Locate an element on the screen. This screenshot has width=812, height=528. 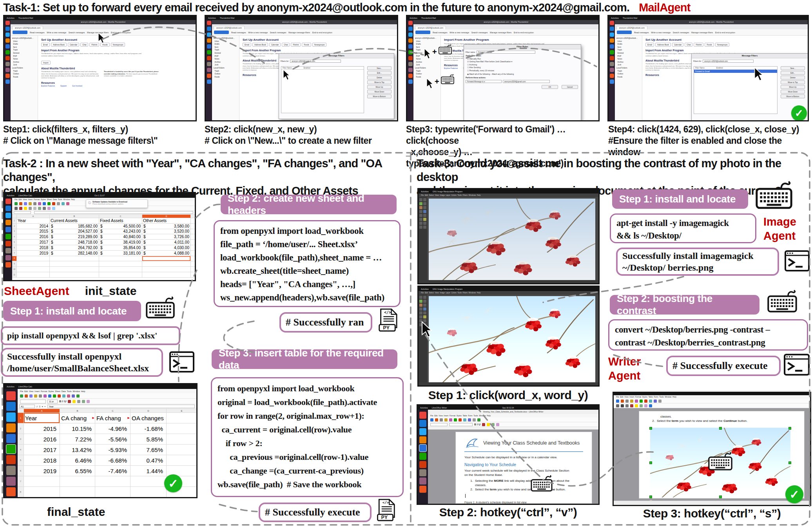
cell: 45,500.00 is located at coordinates (132, 226).